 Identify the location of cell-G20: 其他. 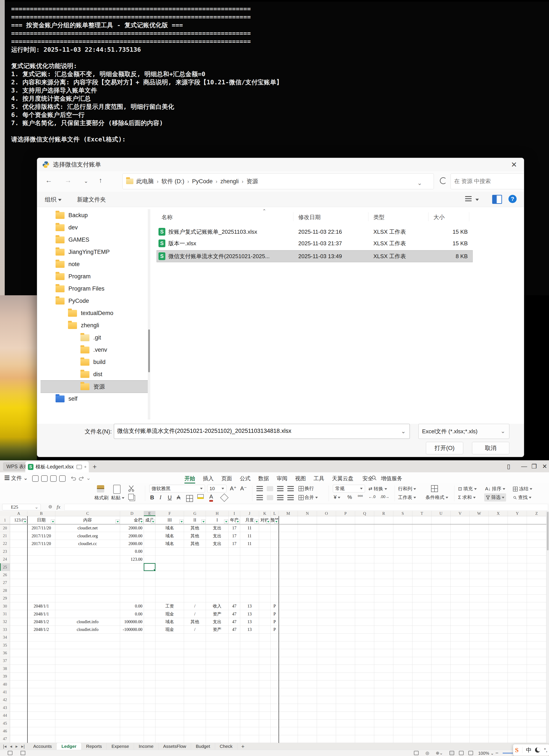
(195, 528).